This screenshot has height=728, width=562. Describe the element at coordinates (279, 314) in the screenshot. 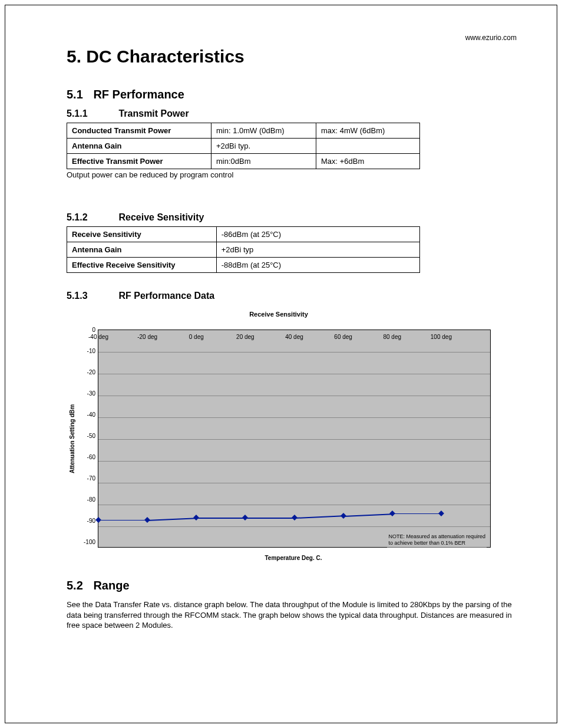

I see `chart-title: Receive Sensitivity` at that location.